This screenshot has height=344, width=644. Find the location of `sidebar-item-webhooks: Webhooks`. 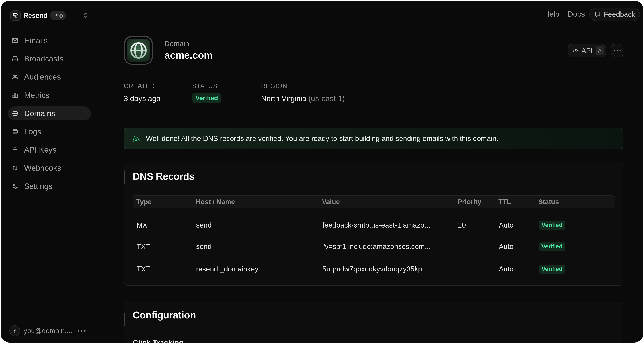

sidebar-item-webhooks: Webhooks is located at coordinates (50, 168).